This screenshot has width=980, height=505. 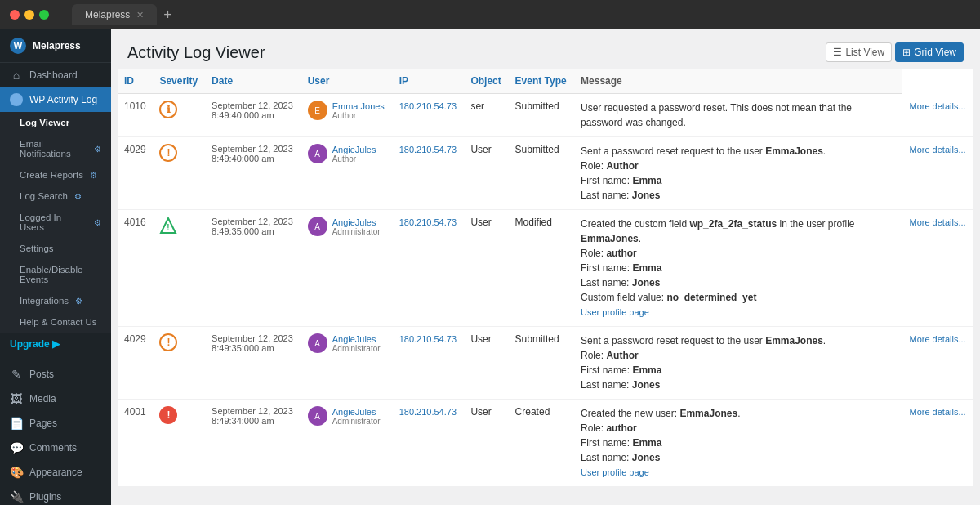 What do you see at coordinates (56, 123) in the screenshot?
I see `sidebar-item-log-viewer: Log Viewer` at bounding box center [56, 123].